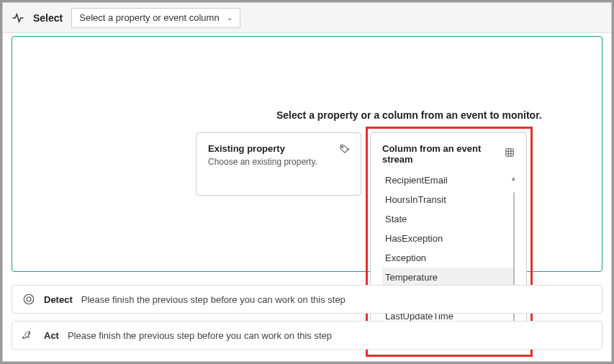 The image size is (614, 364). Describe the element at coordinates (230, 17) in the screenshot. I see `chevron-down-icon: ⌄` at that location.